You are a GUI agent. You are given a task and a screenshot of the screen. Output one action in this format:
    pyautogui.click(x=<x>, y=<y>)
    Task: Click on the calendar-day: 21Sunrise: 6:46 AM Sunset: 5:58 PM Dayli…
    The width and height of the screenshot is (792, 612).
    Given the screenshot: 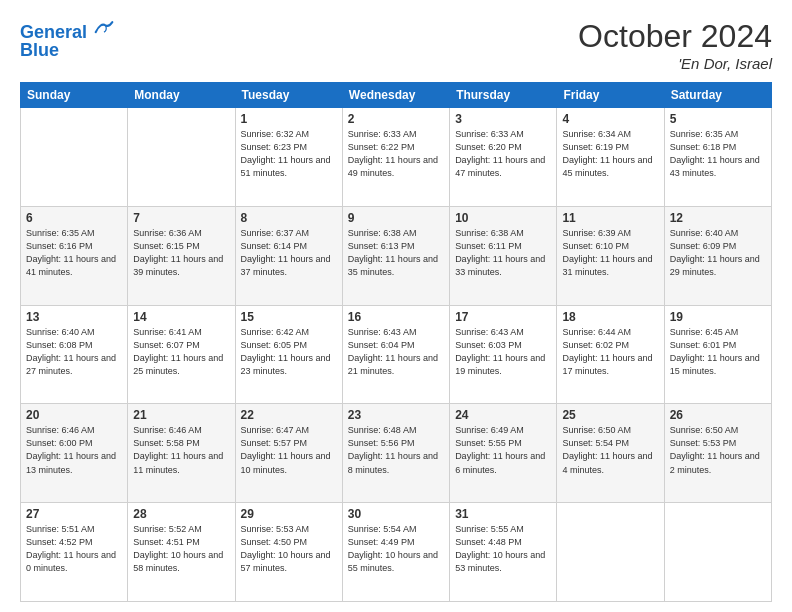 What is the action you would take?
    pyautogui.click(x=182, y=454)
    